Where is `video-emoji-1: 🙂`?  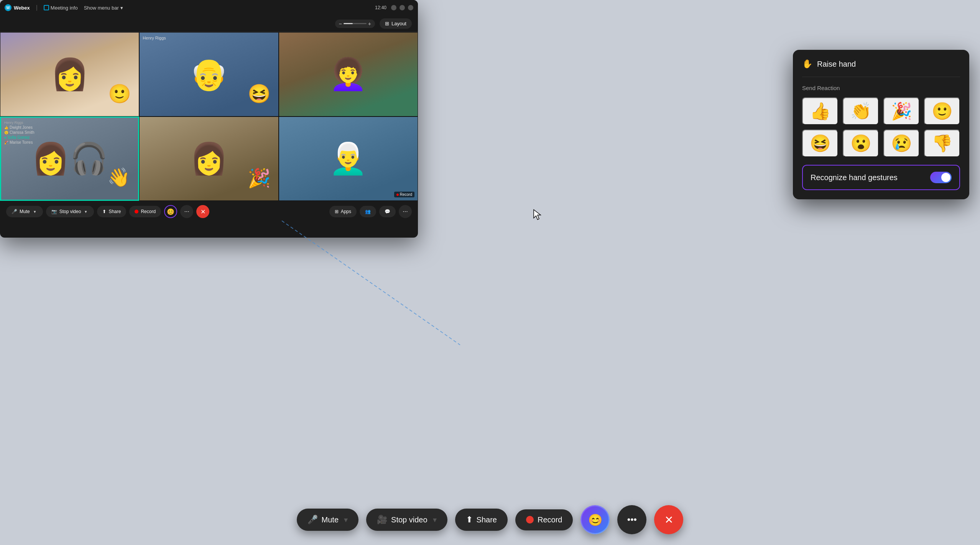
video-emoji-1: 🙂 is located at coordinates (120, 94).